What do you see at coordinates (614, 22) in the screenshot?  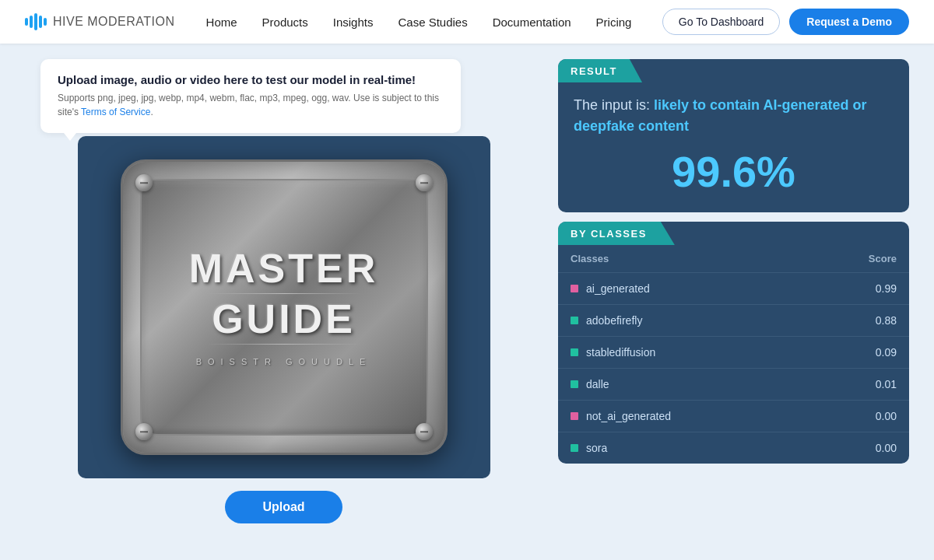 I see `nav-link-pricing: Pricing` at bounding box center [614, 22].